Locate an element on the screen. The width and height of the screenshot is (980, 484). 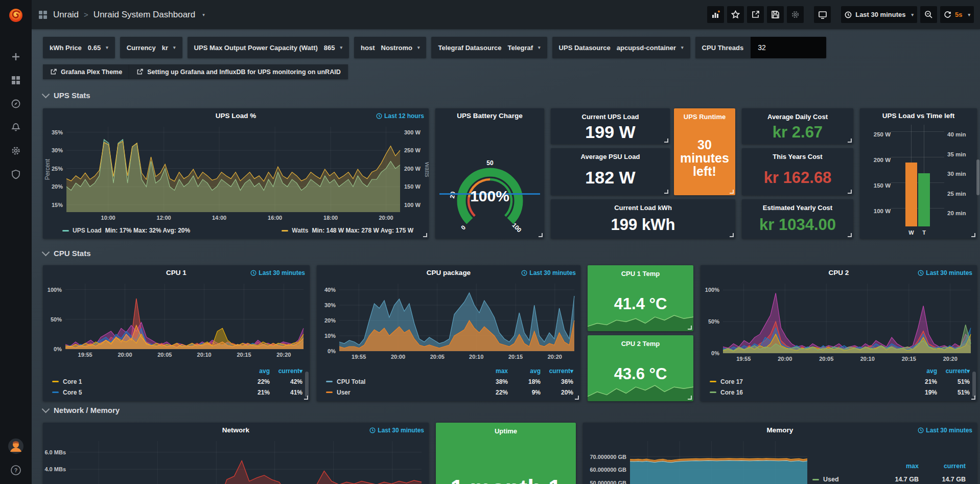
ups-load-chart: 15%20%25%30%35%100 W150 W200 W250 W300 W… is located at coordinates (236, 174).